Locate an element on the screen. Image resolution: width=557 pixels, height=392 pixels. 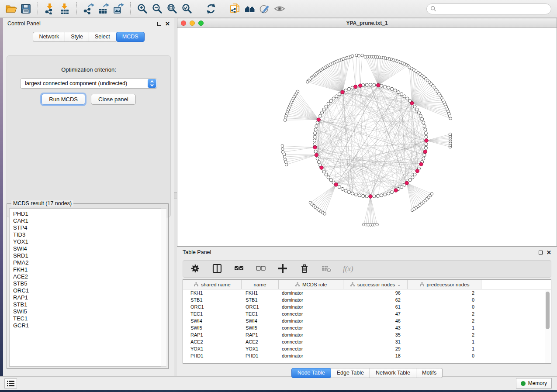
tab-network-table: Network Table is located at coordinates (393, 373).